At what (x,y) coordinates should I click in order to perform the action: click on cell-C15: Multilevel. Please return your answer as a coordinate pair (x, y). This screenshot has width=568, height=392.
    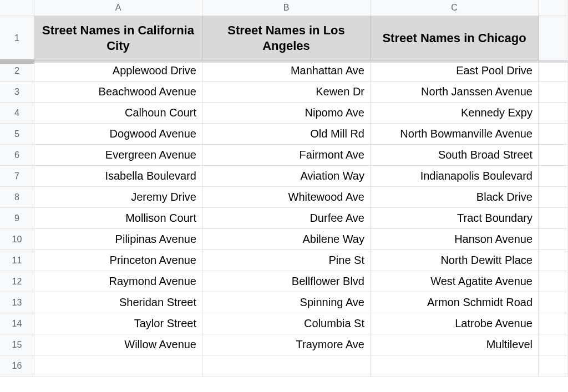
    Looking at the image, I should click on (455, 345).